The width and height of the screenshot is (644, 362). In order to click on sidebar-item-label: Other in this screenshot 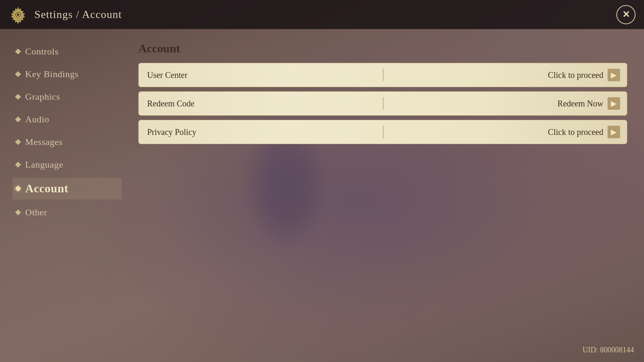, I will do `click(36, 212)`.